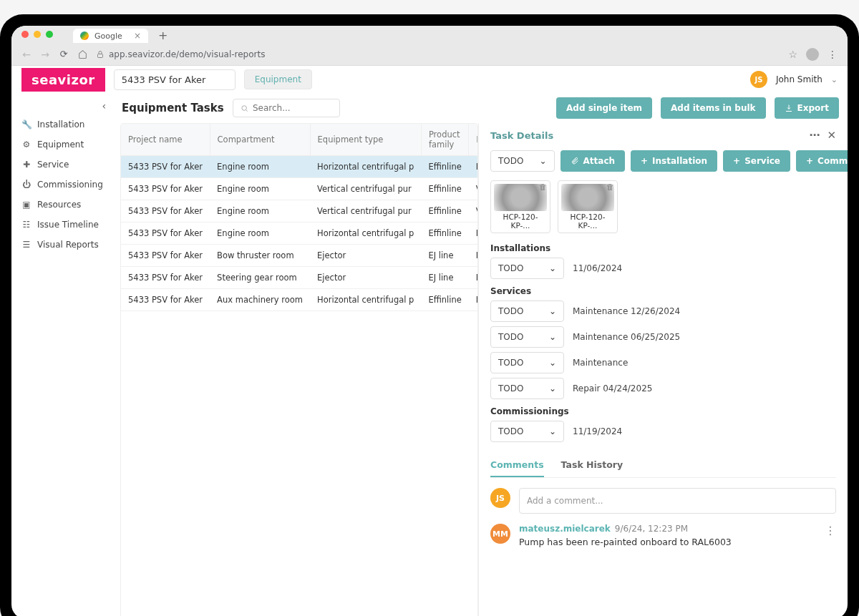 The height and width of the screenshot is (616, 859). Describe the element at coordinates (165, 140) in the screenshot. I see `th-project: Project name` at that location.